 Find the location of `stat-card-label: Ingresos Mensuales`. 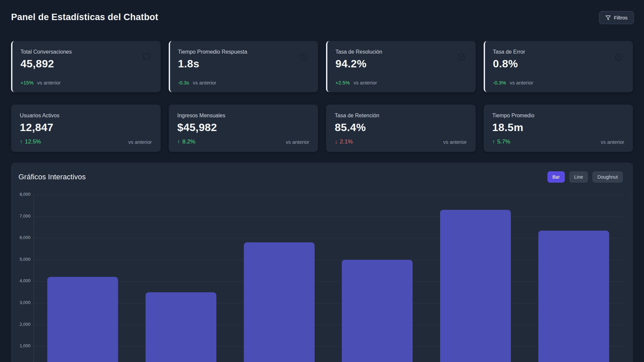

stat-card-label: Ingresos Mensuales is located at coordinates (244, 116).